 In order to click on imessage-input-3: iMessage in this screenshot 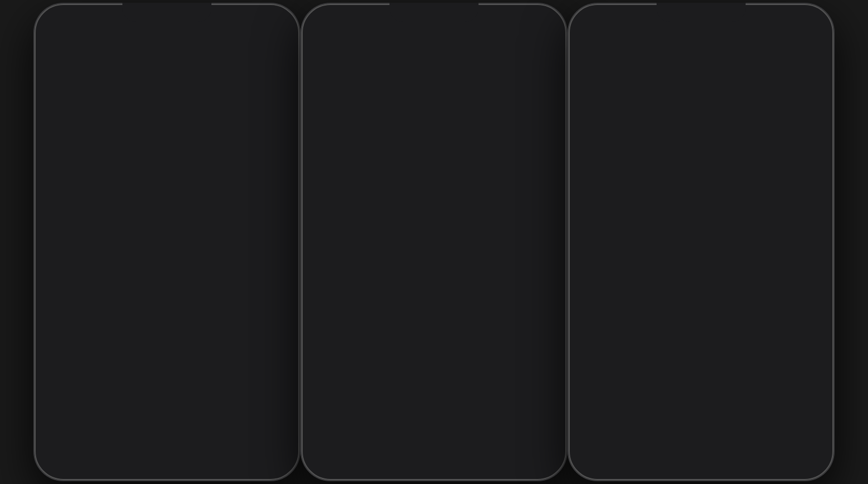, I will do `click(722, 259)`.